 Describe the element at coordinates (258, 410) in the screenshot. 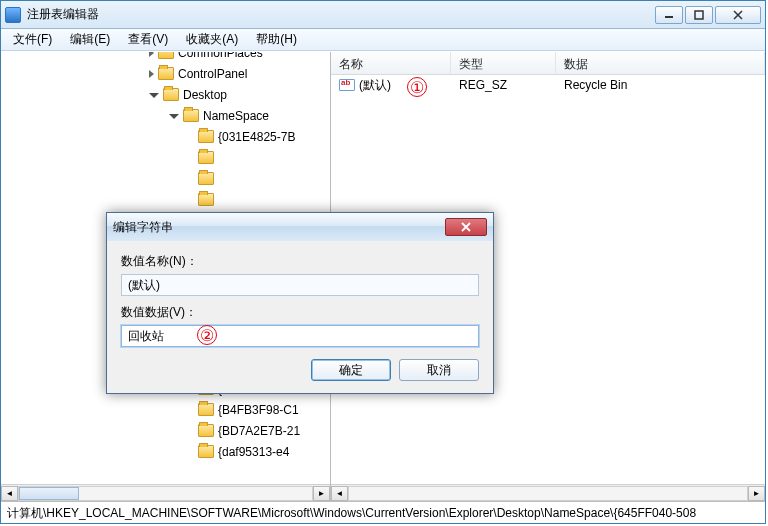

I see `tree-item-label: {B4FB3F98-C1` at that location.